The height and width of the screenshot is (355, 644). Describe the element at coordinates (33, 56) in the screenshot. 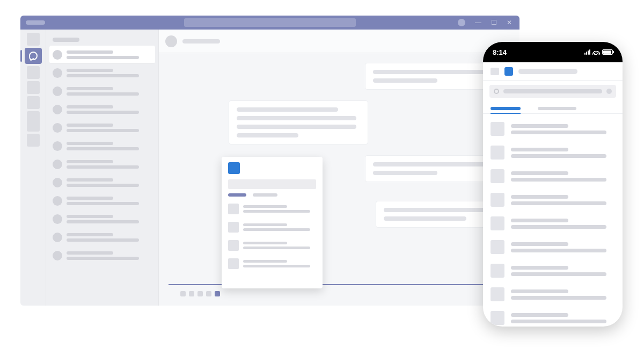

I see `chat-icon` at that location.